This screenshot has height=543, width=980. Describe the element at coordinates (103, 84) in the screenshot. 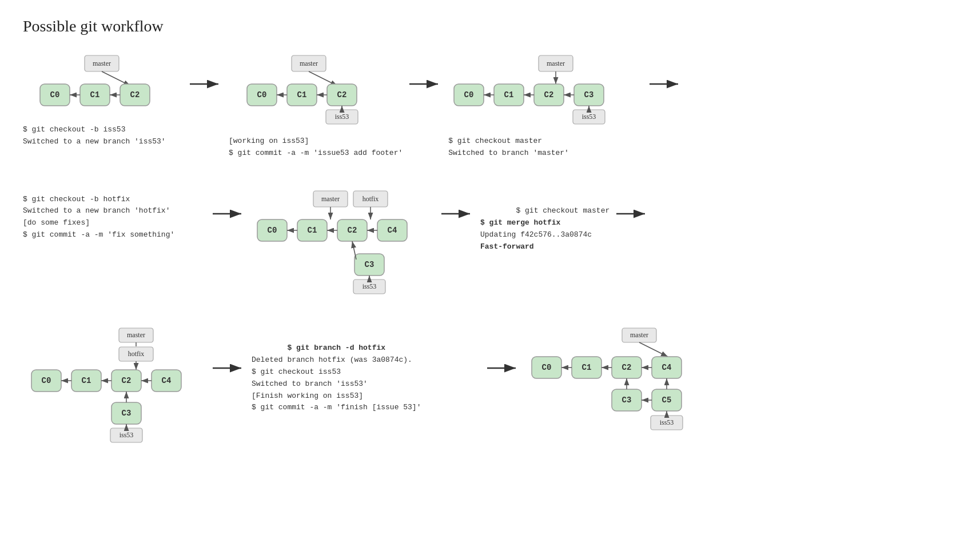

I see `svg-diagram-1: master C0 C1 C2` at that location.